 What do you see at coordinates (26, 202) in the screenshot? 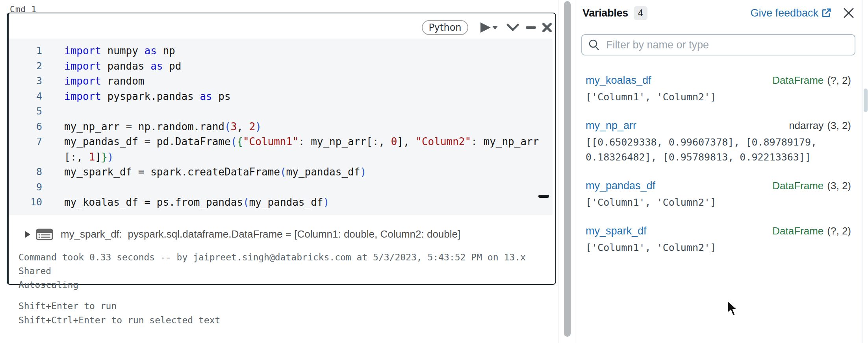
I see `line-number: 10` at bounding box center [26, 202].